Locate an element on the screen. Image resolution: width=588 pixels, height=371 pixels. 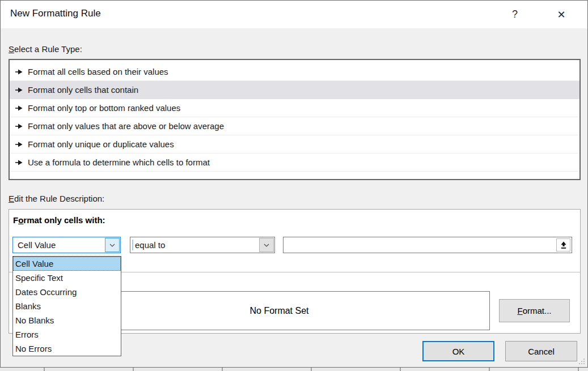
rule-type-label: Format only values that are above or bel… is located at coordinates (126, 126).